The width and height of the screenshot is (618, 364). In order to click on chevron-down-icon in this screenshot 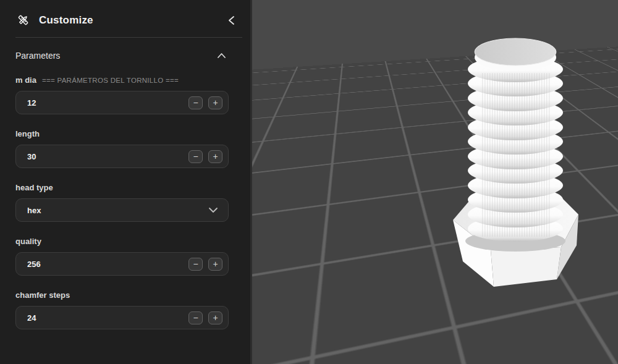, I will do `click(213, 210)`.